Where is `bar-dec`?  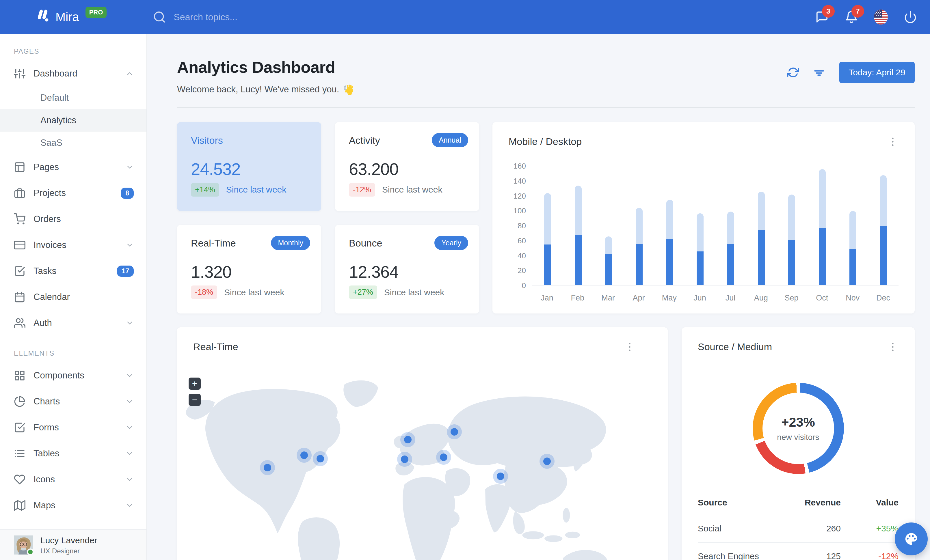 bar-dec is located at coordinates (883, 226).